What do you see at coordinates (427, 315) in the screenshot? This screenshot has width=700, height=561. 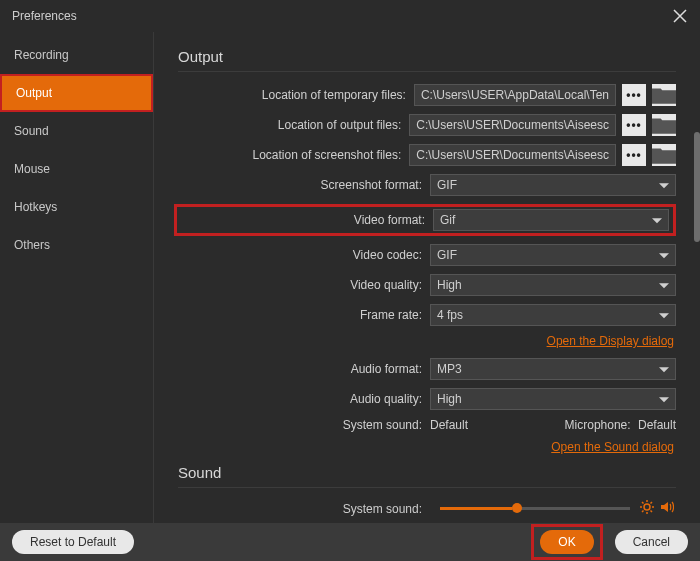 I see `row-frame-rate: Frame rate: 4 fps` at bounding box center [427, 315].